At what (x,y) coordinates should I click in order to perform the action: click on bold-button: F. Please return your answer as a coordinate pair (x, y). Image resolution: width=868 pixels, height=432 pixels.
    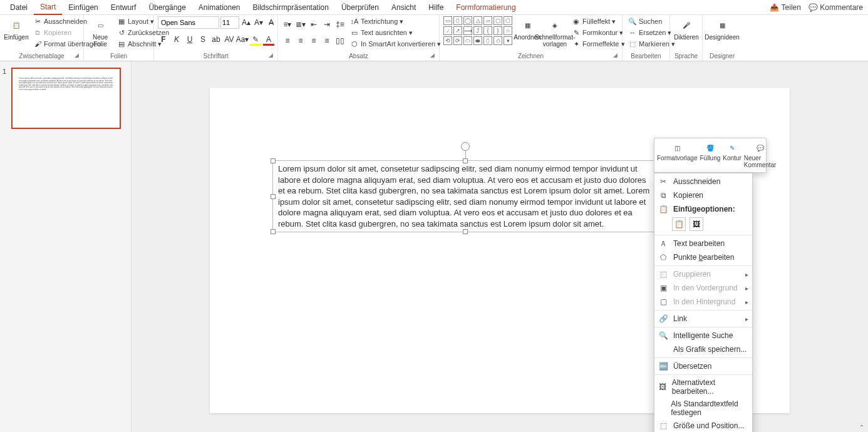
    Looking at the image, I should click on (163, 39).